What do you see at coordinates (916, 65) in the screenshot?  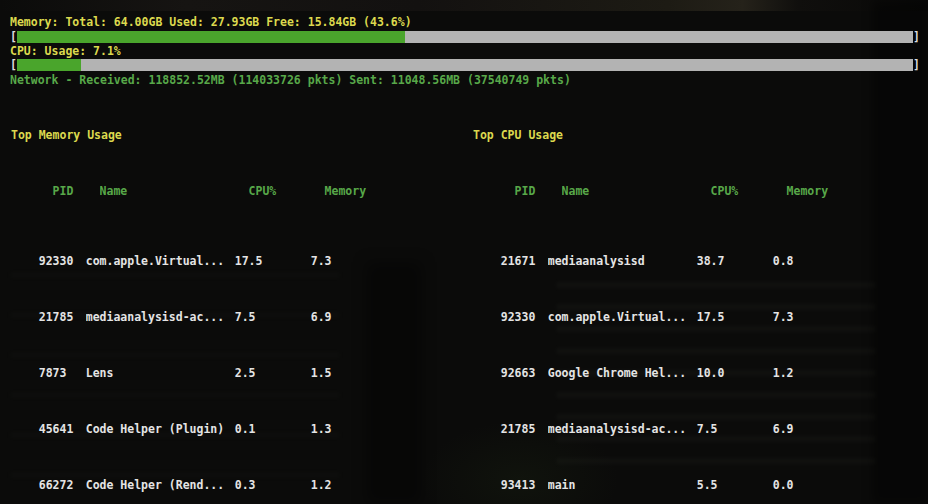 I see `cpu-bar-close-bracket: ]` at bounding box center [916, 65].